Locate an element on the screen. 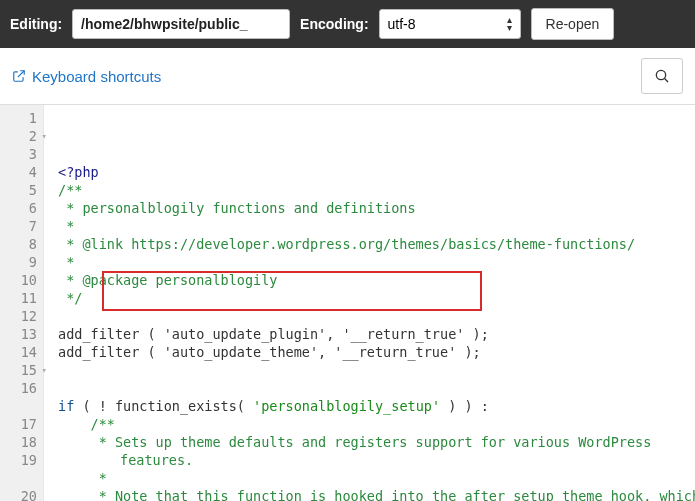 The image size is (695, 501). line-number: 1 is located at coordinates (24, 118).